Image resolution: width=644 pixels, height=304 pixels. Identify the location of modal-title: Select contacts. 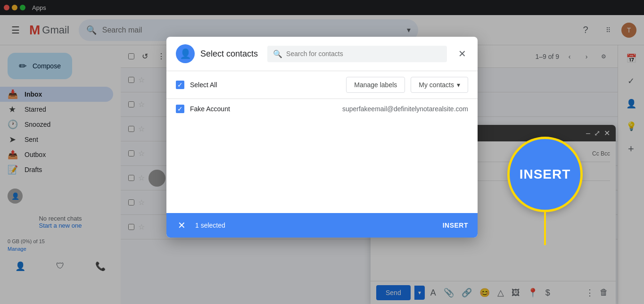
(229, 54).